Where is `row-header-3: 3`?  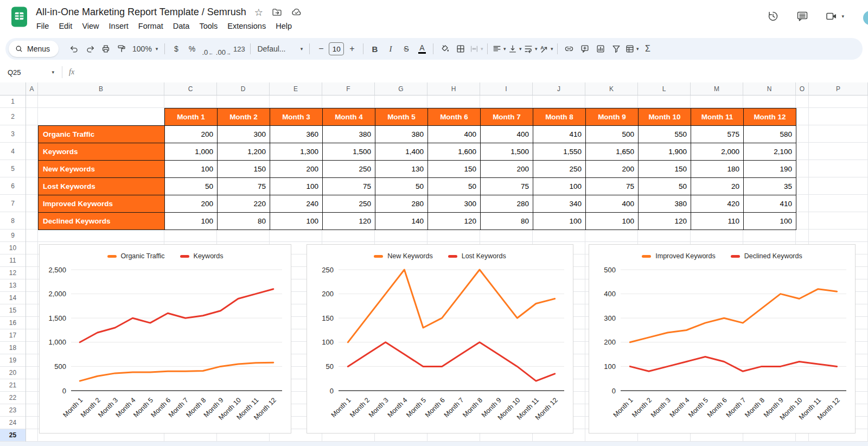 row-header-3: 3 is located at coordinates (13, 134).